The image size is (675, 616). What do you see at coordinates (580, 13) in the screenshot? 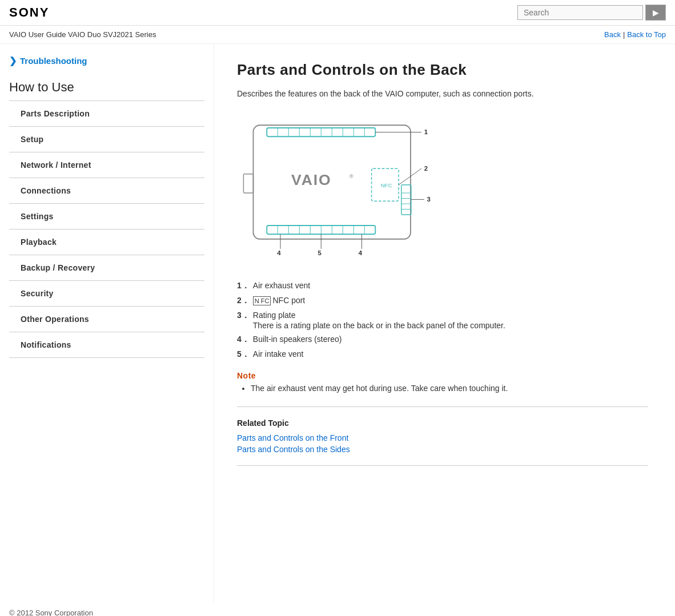
I see `search-input` at bounding box center [580, 13].